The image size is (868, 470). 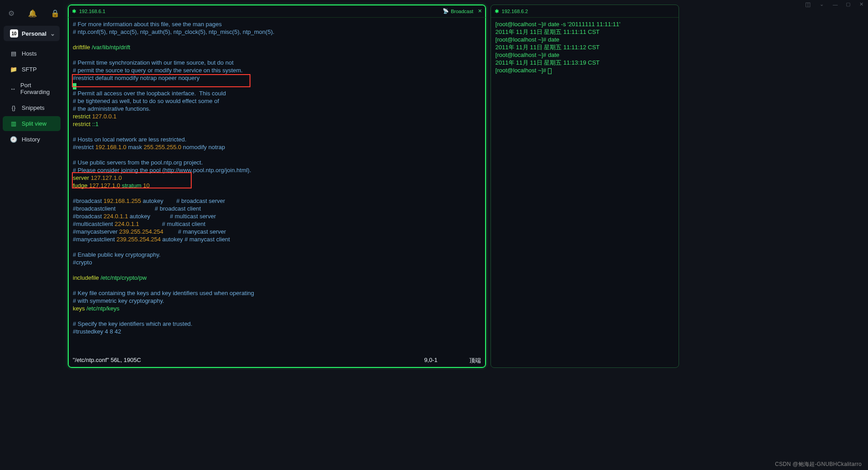 What do you see at coordinates (32, 124) in the screenshot?
I see `sidebar-item-splitview: ▥ Split view` at bounding box center [32, 124].